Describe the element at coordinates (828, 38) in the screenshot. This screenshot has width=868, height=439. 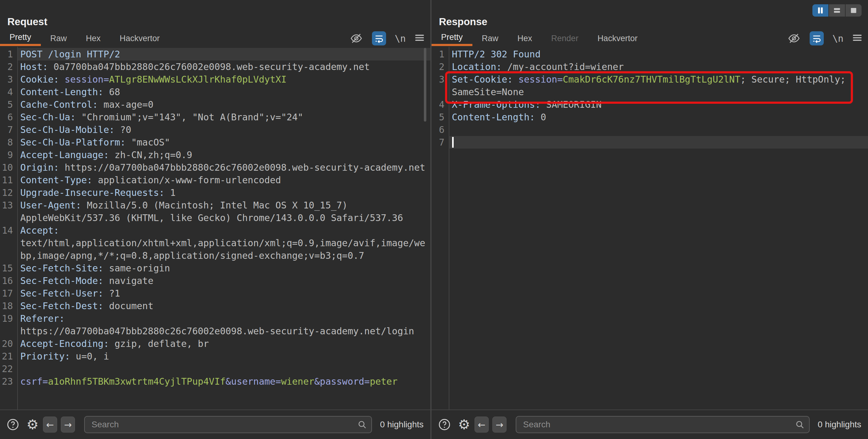
I see `editor-toolbar: \n` at that location.